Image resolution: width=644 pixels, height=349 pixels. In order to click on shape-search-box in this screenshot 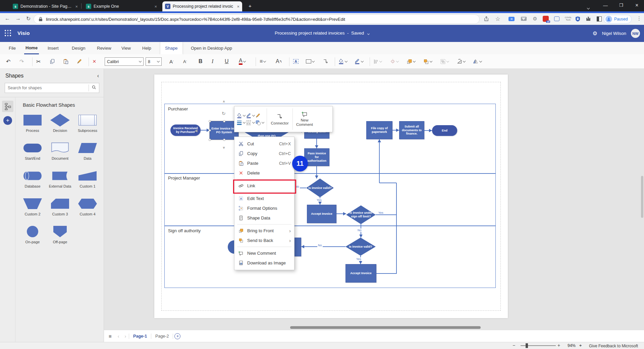, I will do `click(52, 88)`.